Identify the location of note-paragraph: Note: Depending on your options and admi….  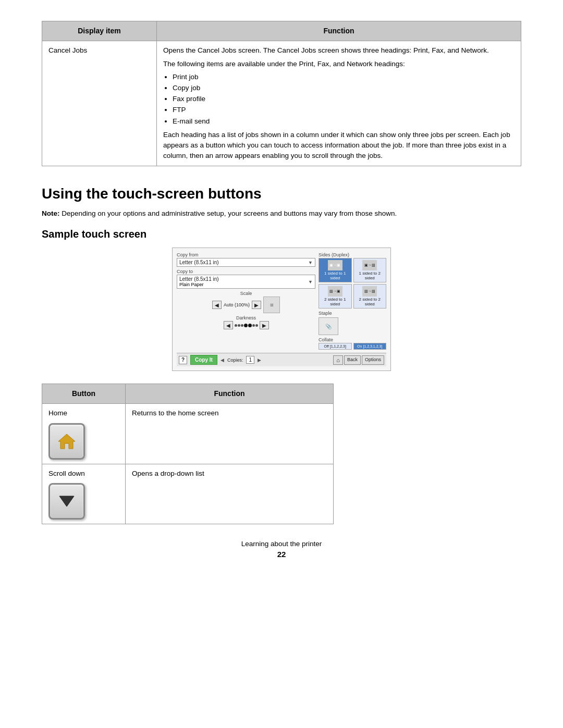
(282, 214).